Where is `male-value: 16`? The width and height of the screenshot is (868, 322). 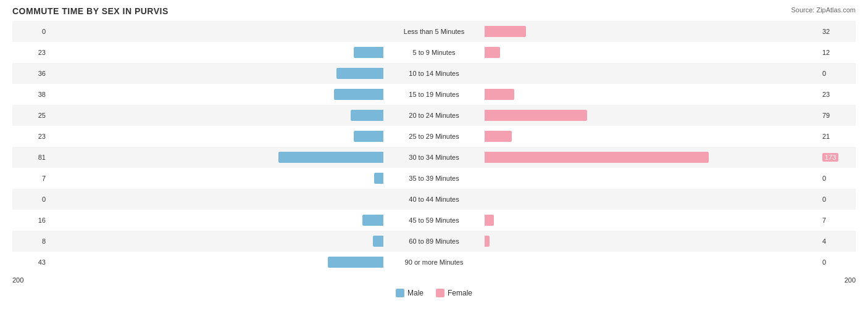 male-value: 16 is located at coordinates (31, 220).